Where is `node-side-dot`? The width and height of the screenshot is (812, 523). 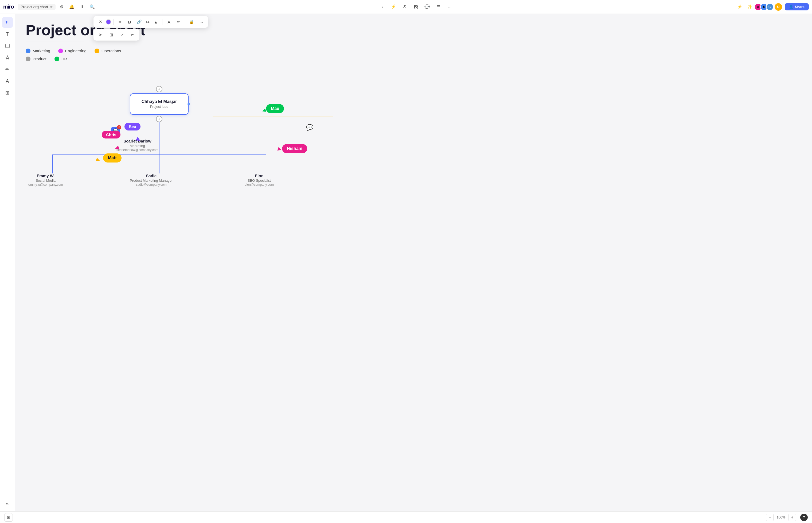 node-side-dot is located at coordinates (189, 104).